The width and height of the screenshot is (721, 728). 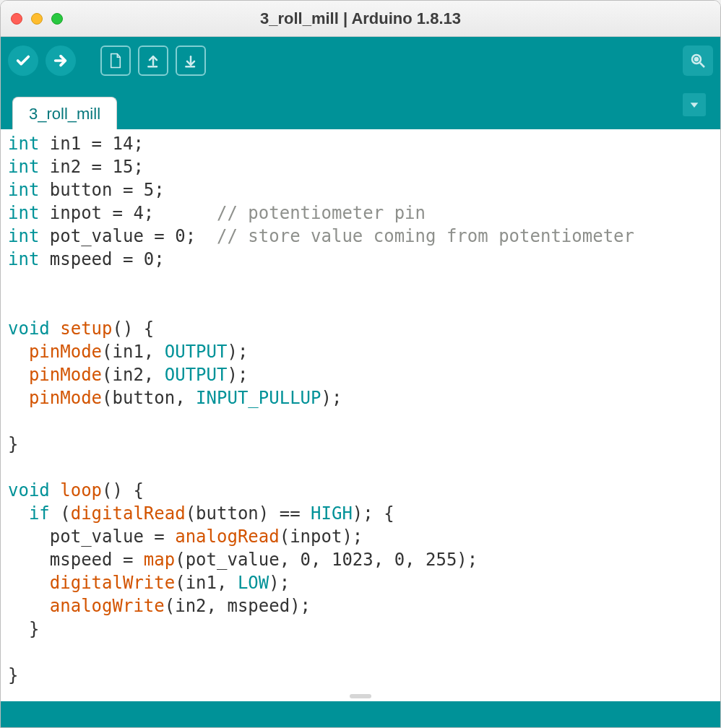 What do you see at coordinates (17, 19) in the screenshot?
I see `close-window-button` at bounding box center [17, 19].